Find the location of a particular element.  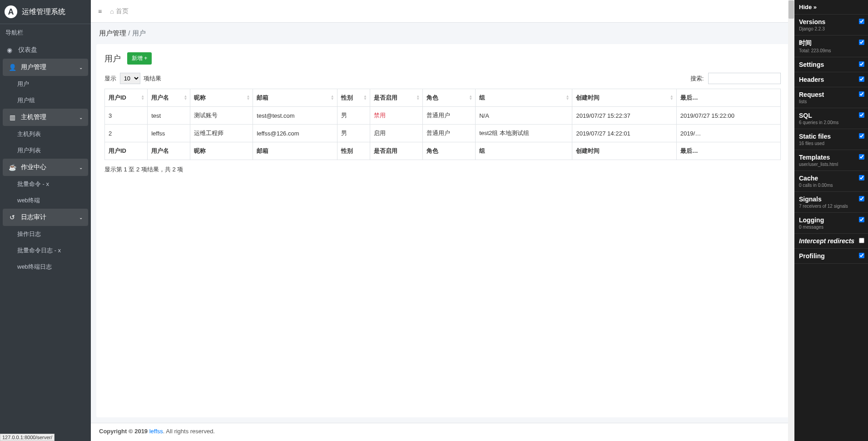

search-control: 搜索: is located at coordinates (736, 78).